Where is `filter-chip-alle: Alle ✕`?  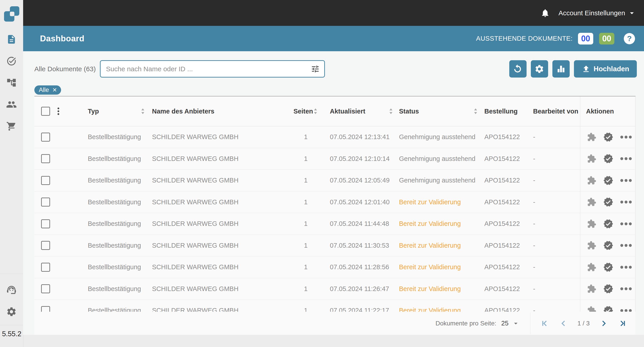
filter-chip-alle: Alle ✕ is located at coordinates (48, 90).